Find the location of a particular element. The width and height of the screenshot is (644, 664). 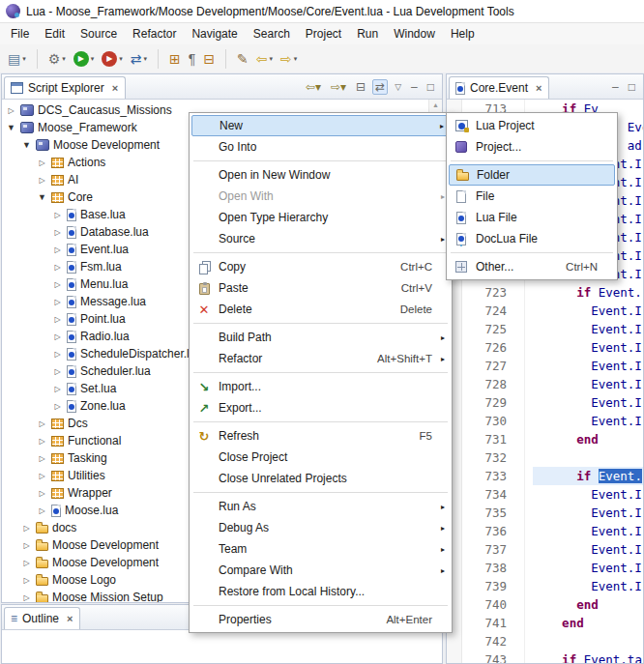

tab-core-event: Core.Event × is located at coordinates (499, 87).